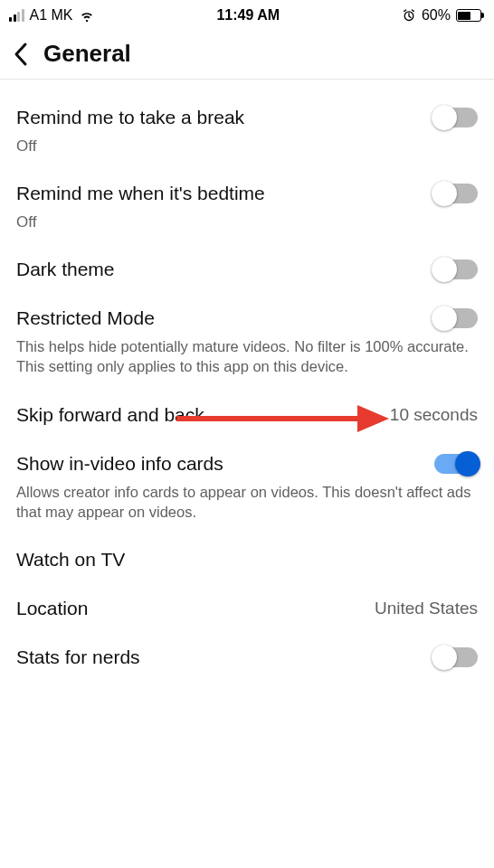  Describe the element at coordinates (247, 256) in the screenshot. I see `setting-dark-theme: Dark theme` at that location.